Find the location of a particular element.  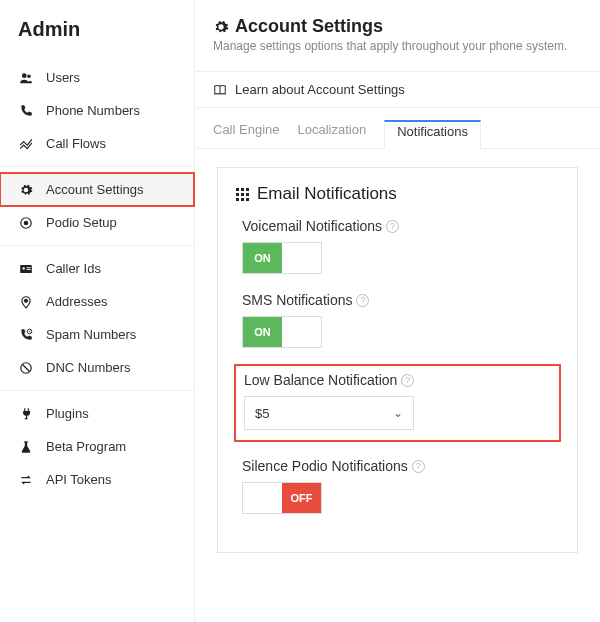

plug-icon is located at coordinates (26, 414).